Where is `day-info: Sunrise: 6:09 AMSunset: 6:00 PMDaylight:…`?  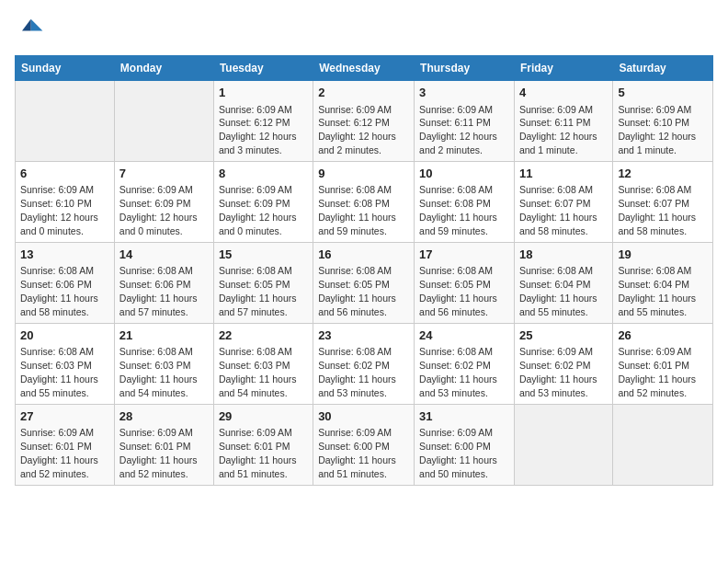
day-info: Sunrise: 6:09 AMSunset: 6:00 PMDaylight:… is located at coordinates (458, 453).